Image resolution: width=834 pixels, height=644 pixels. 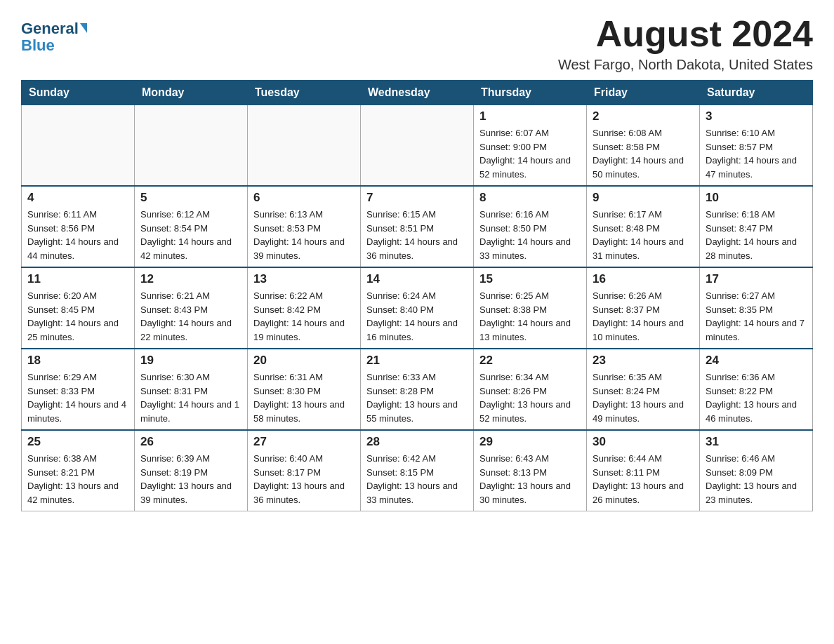 I want to click on calendar-cell: 7Sunrise: 6:15 AM Sunset: 8:51 PM Daylig…, so click(x=417, y=227).